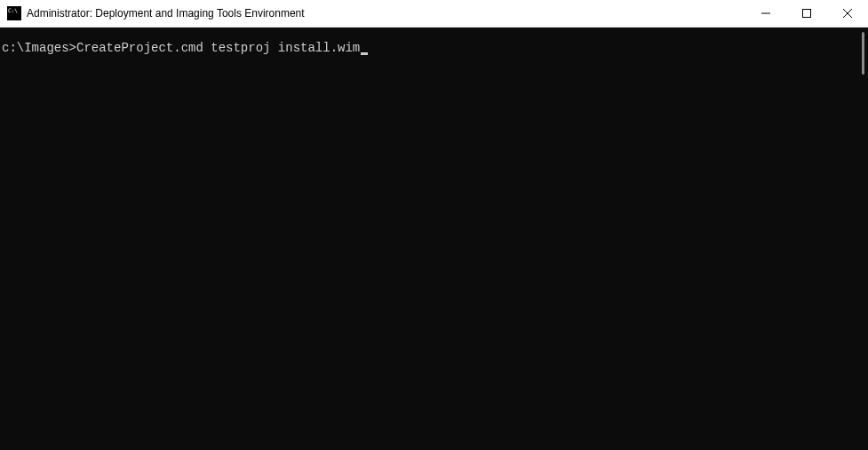  What do you see at coordinates (386, 13) in the screenshot?
I see `window-title: Administrator: Deployment and Imaging To…` at bounding box center [386, 13].